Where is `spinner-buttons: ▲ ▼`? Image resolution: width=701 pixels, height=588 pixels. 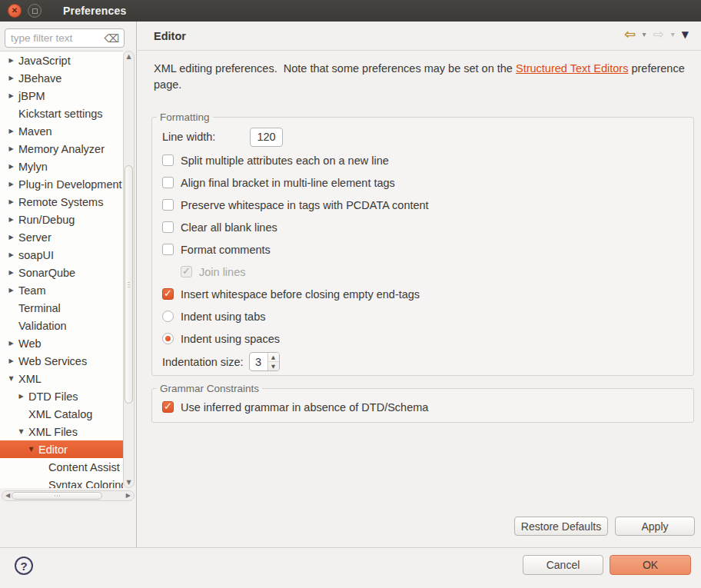 spinner-buttons: ▲ ▼ is located at coordinates (274, 361).